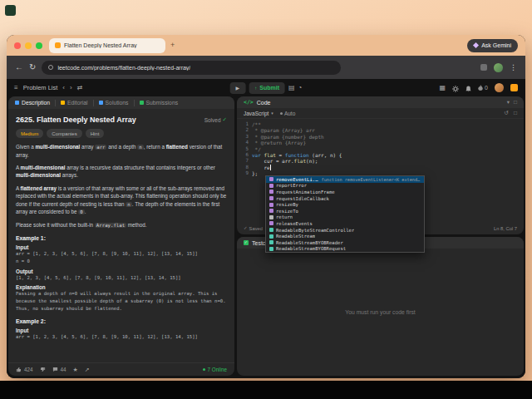 Image resolution: width=532 pixels, height=399 pixels. What do you see at coordinates (63, 369) in the screenshot?
I see `comment-count: 44` at bounding box center [63, 369].